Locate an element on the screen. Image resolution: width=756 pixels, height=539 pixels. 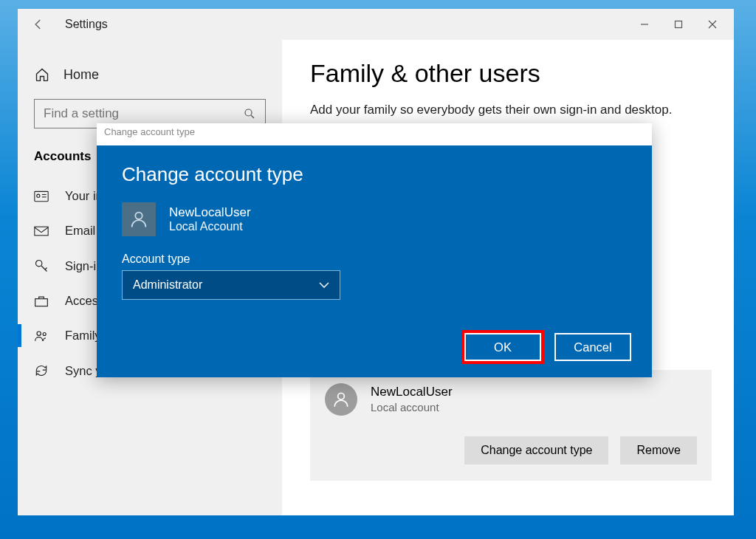
briefcase-icon is located at coordinates (42, 301).